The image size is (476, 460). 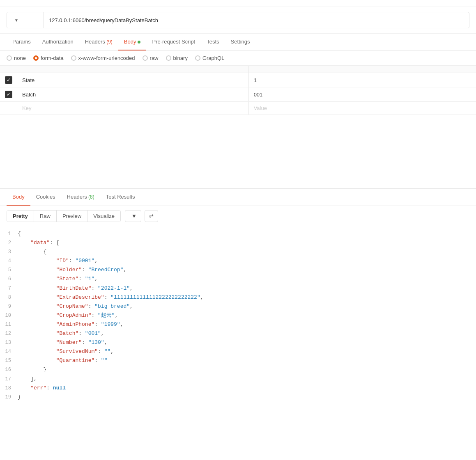 What do you see at coordinates (247, 307) in the screenshot?
I see `line-content-9: "CropName": "big breed",` at bounding box center [247, 307].